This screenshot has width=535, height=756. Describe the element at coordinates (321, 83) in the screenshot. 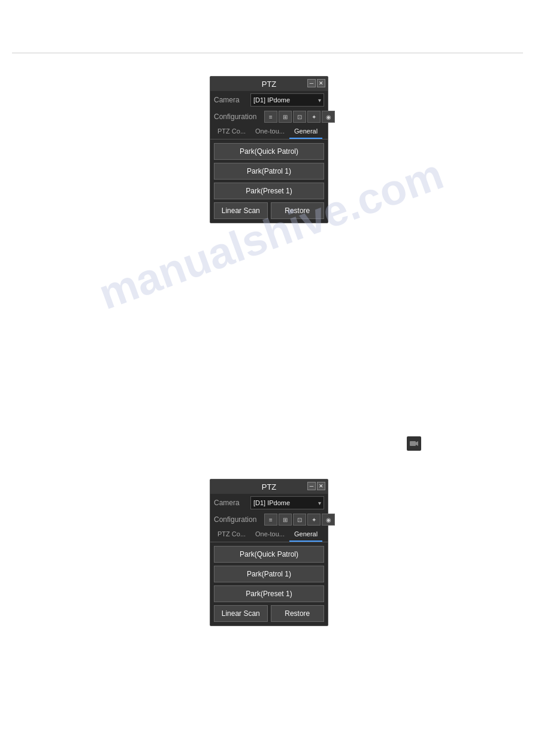

I see `close-button-1: ✕` at that location.